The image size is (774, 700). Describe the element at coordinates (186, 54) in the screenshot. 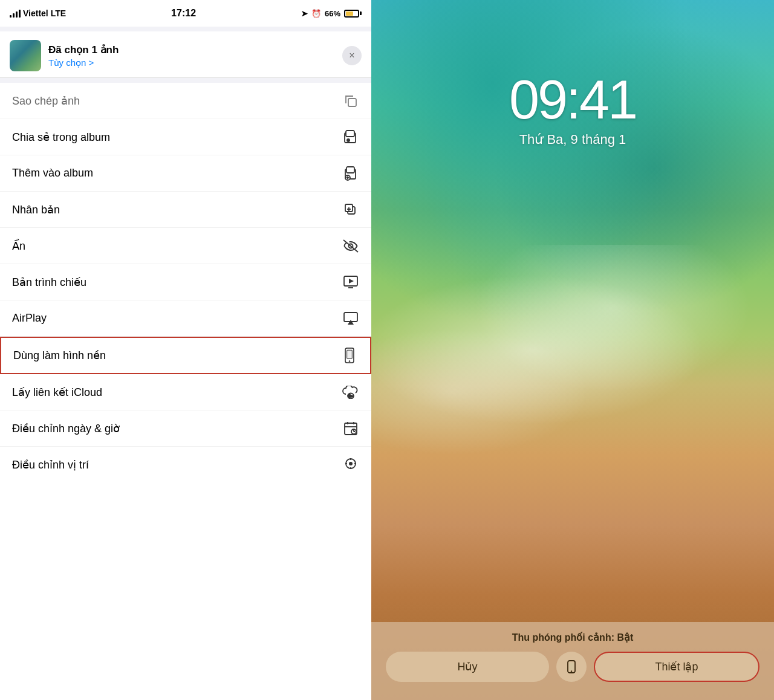

I see `share-header: Đã chọn 1 ảnh Tùy chọn > ×` at that location.